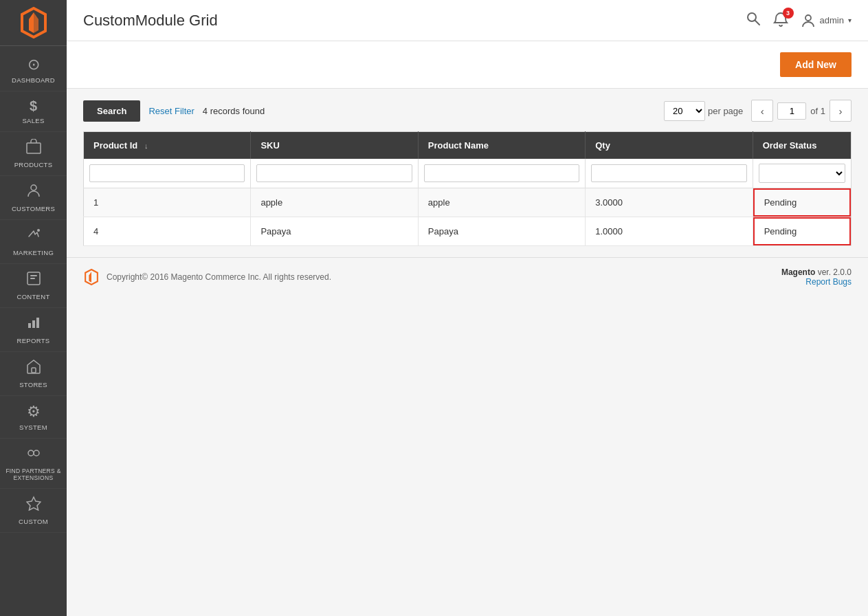  What do you see at coordinates (33, 463) in the screenshot?
I see `sidebar-item-find-partners: FIND PARTNERS & EXTENSIONS` at bounding box center [33, 463].